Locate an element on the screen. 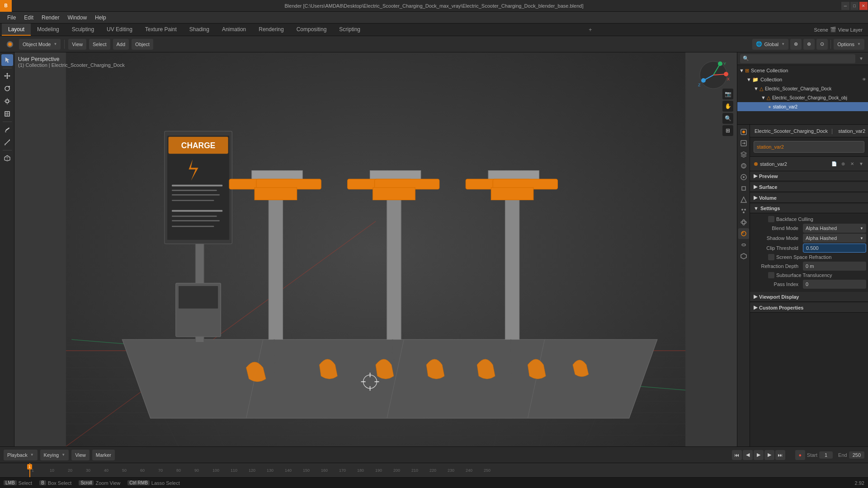  close-button: ✕ is located at coordinates (863, 6).